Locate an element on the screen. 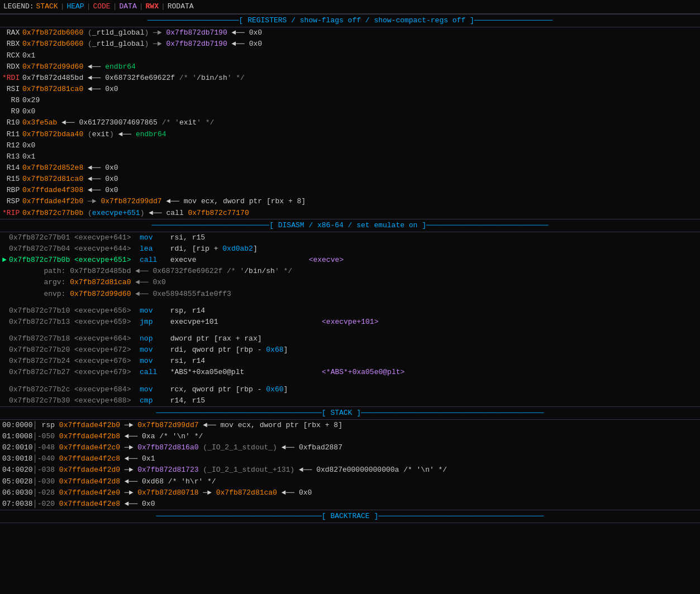  disasm-arg-argv: argv: 0x7fb872d81ca0 ◄── 0x0 is located at coordinates (350, 282).